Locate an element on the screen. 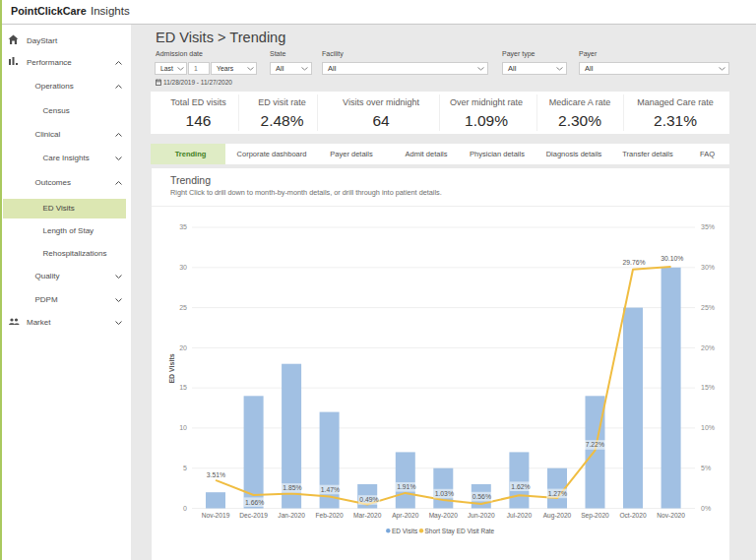  svg-text: 15% is located at coordinates (708, 388).